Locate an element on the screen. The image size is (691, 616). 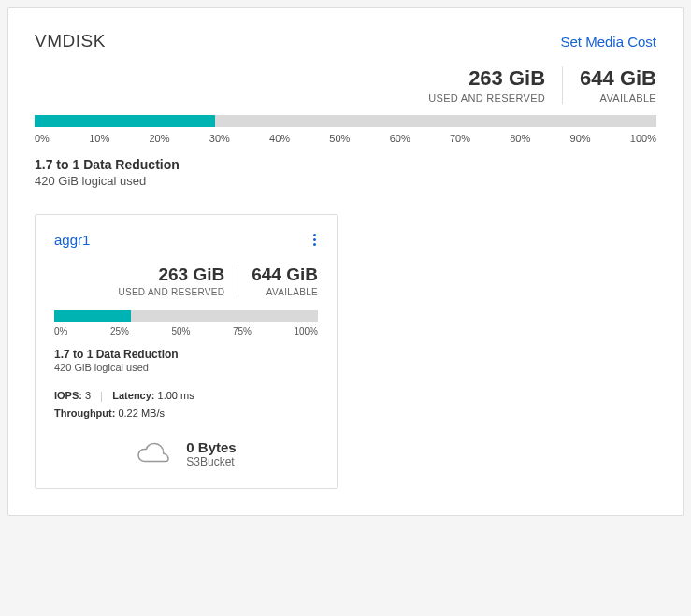
tick: 60% is located at coordinates (400, 138).